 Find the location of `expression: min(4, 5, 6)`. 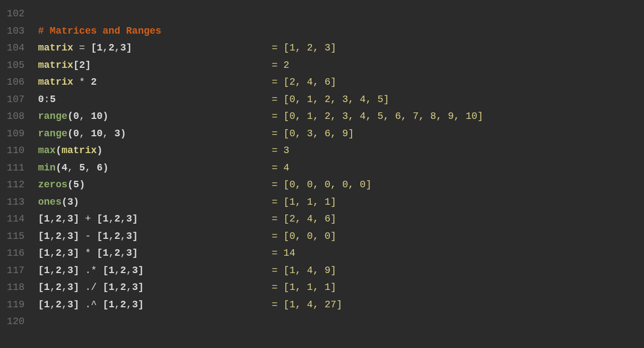

expression: min(4, 5, 6) is located at coordinates (155, 168).